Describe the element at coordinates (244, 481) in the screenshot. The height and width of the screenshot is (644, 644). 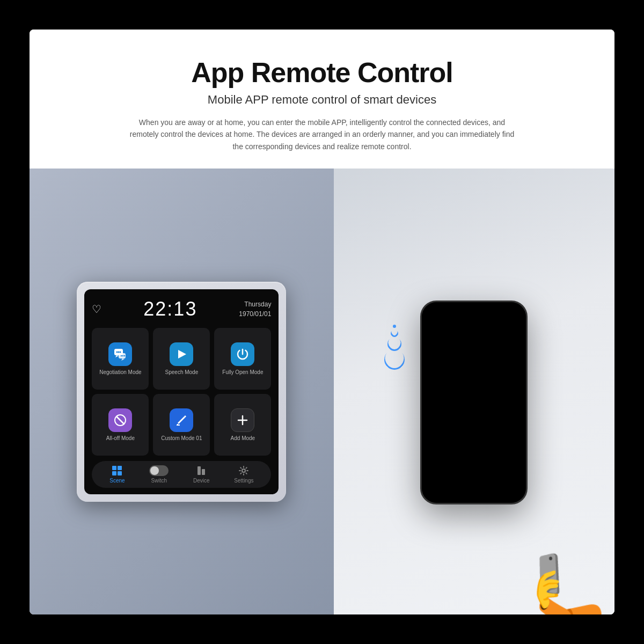
I see `nav-settings-label: Settings` at that location.